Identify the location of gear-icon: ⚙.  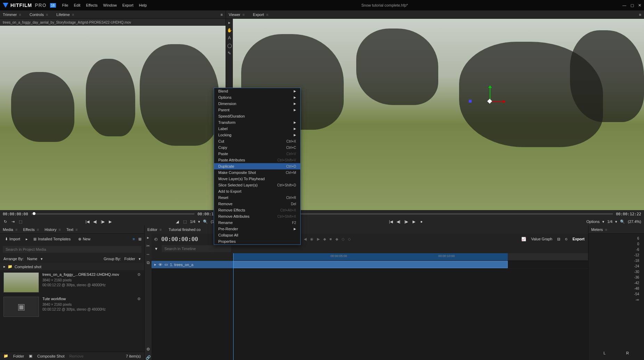
(148, 349).